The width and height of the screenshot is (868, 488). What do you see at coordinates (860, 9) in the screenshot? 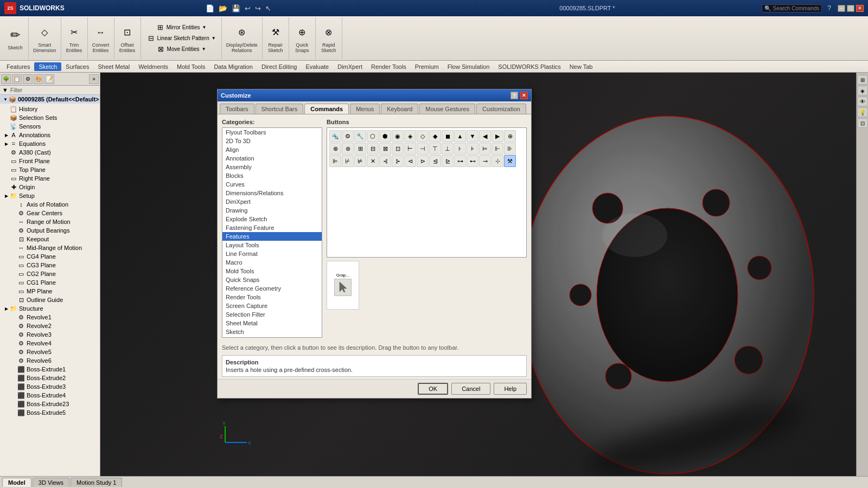
I see `close-btn: ✕` at bounding box center [860, 9].